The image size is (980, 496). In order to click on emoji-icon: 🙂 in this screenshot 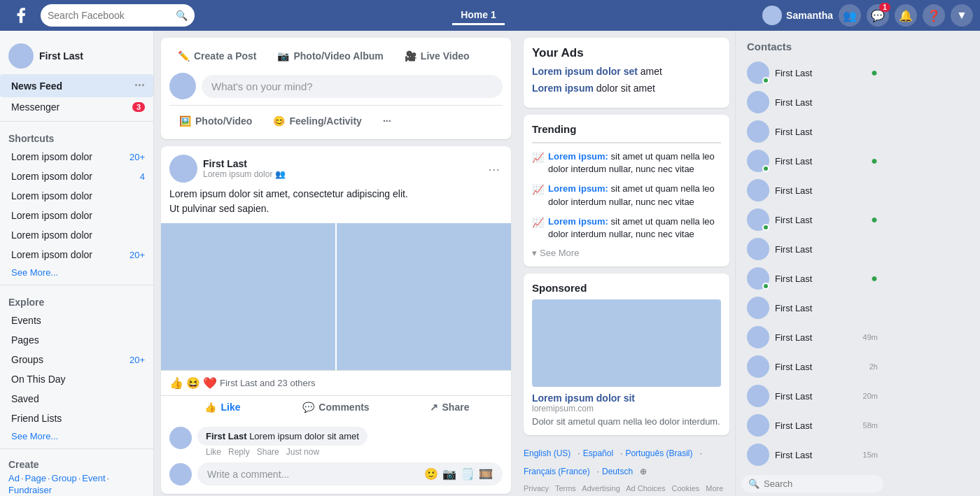, I will do `click(431, 474)`.